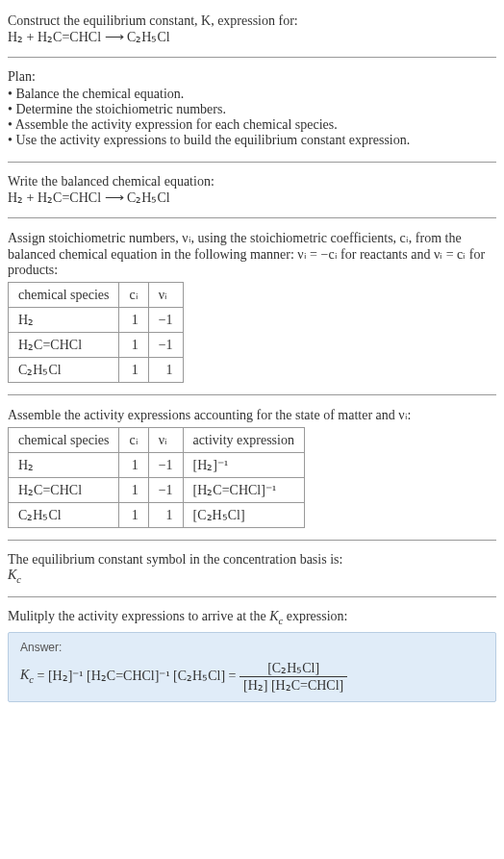  What do you see at coordinates (293, 685) in the screenshot?
I see `fraction-denominator: [H₂] [H₂C=CHCl]` at bounding box center [293, 685].